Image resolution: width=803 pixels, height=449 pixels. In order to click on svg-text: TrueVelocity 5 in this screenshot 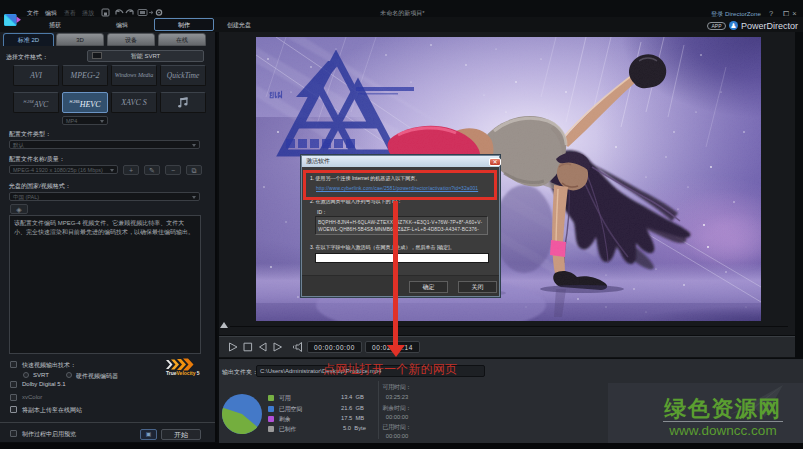, I will do `click(183, 373)`.